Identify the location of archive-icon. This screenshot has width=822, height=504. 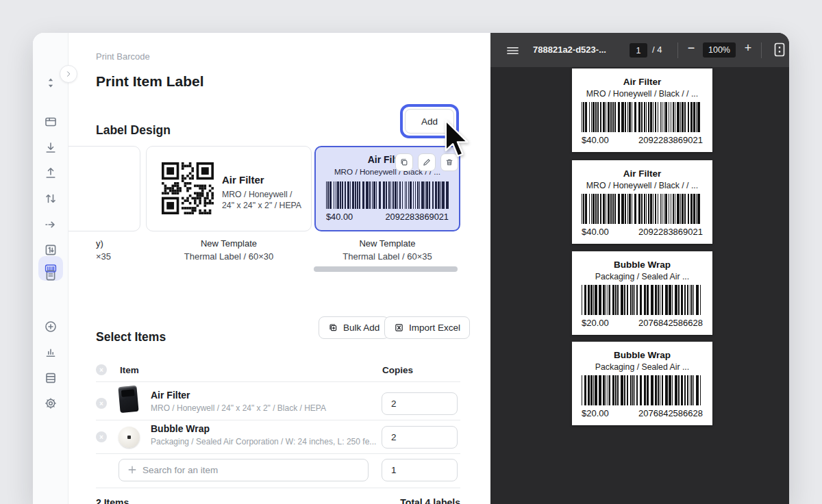
(51, 122).